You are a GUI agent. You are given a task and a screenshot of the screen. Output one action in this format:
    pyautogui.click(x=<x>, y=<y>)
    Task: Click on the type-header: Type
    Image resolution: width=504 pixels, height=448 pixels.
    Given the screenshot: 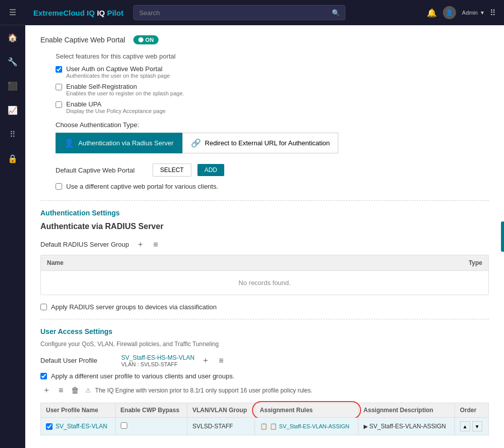 What is the action you would take?
    pyautogui.click(x=468, y=263)
    